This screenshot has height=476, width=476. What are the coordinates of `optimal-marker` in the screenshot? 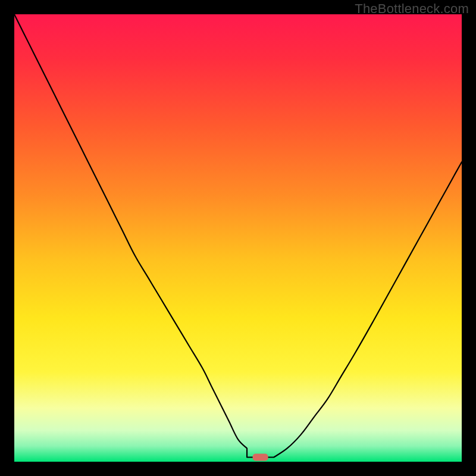 It's located at (261, 457).